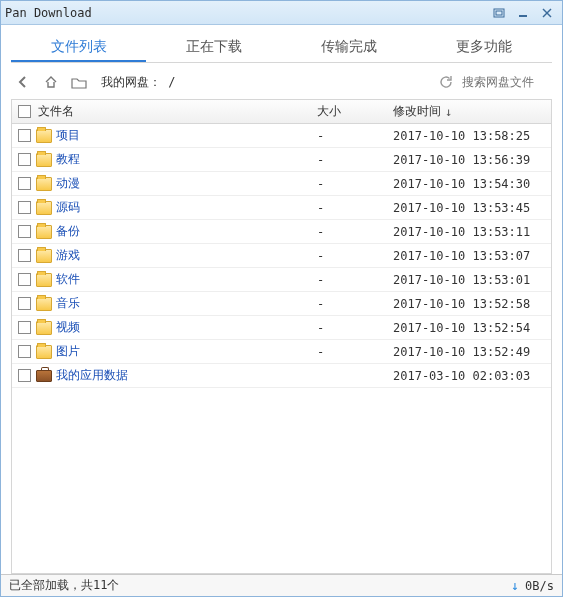 The height and width of the screenshot is (597, 563). What do you see at coordinates (282, 112) in the screenshot?
I see `table-header: 文件名 大小 修改时间 ↓` at bounding box center [282, 112].